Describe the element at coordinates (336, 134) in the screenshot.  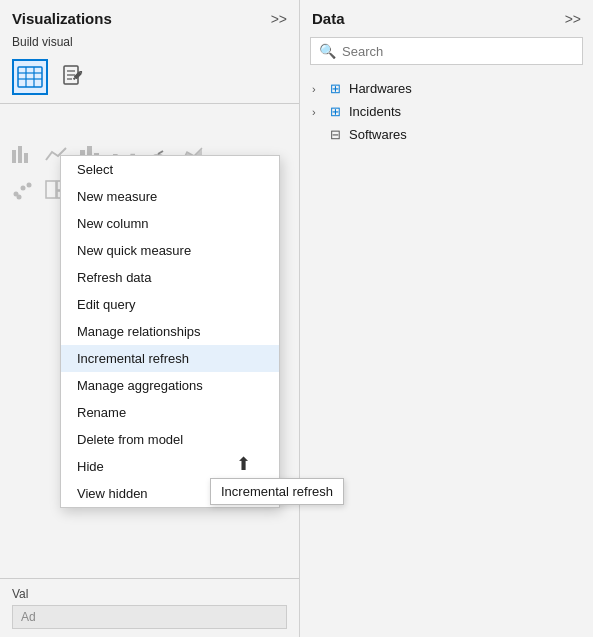
I see `table-icon-softwares: ⊟` at that location.